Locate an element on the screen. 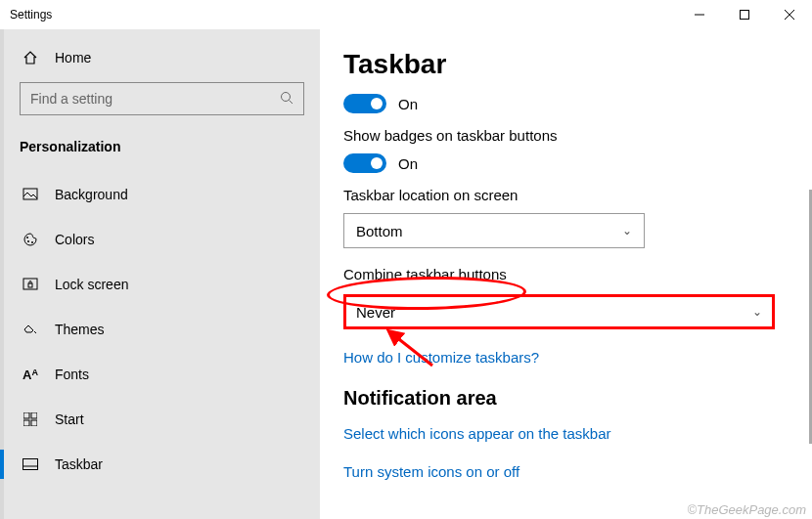 The image size is (812, 519). sidebar-item-label: Colors is located at coordinates (74, 239).